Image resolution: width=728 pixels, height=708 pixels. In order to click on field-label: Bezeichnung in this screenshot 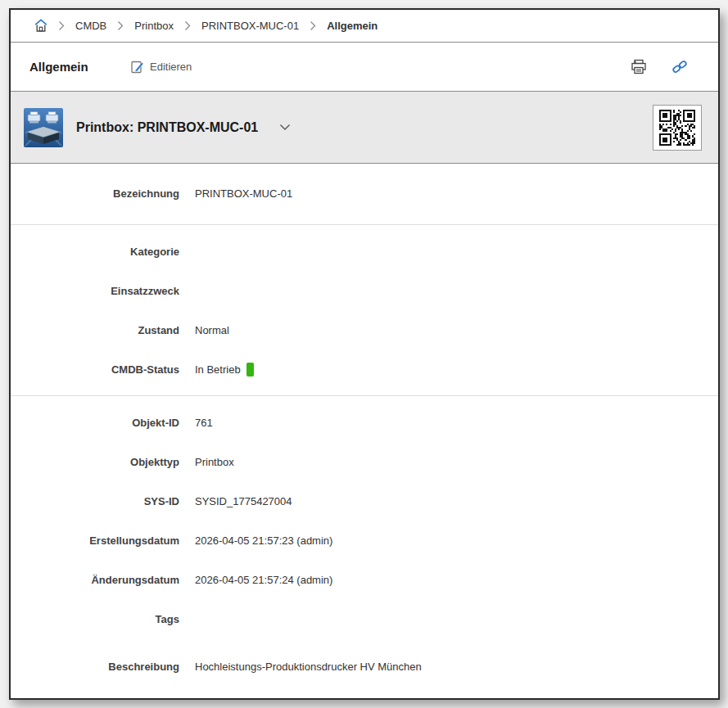, I will do `click(95, 193)`.